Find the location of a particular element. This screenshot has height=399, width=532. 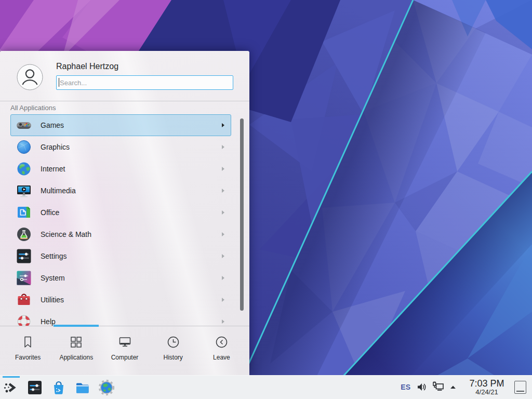

search-input is located at coordinates (144, 83).